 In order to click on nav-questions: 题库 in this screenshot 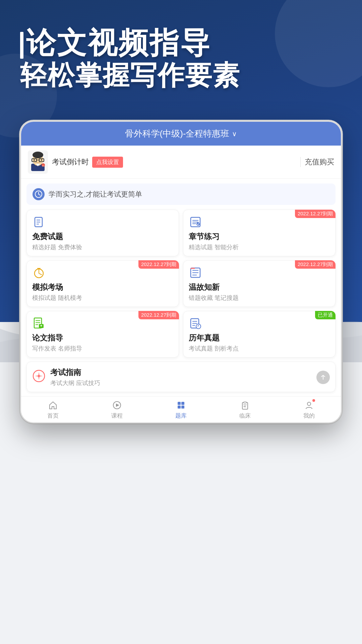, I will do `click(181, 410)`.